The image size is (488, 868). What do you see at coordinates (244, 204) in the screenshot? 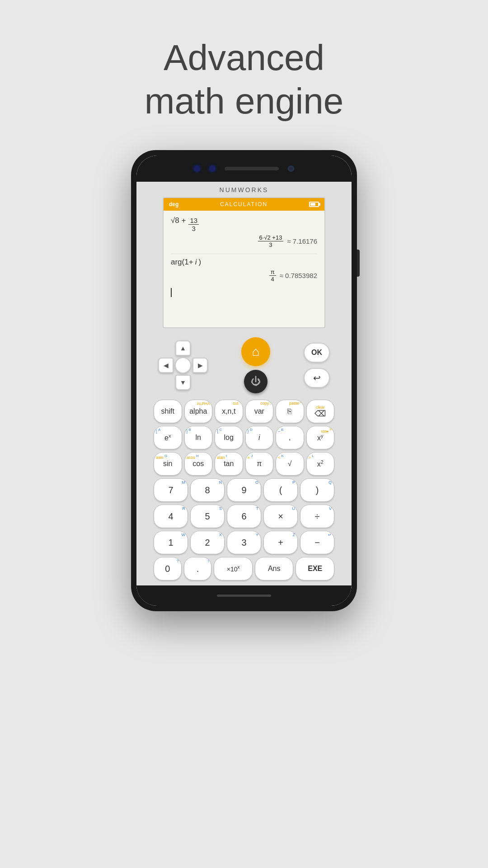
I see `screen-app-title: CALCULATION` at bounding box center [244, 204].